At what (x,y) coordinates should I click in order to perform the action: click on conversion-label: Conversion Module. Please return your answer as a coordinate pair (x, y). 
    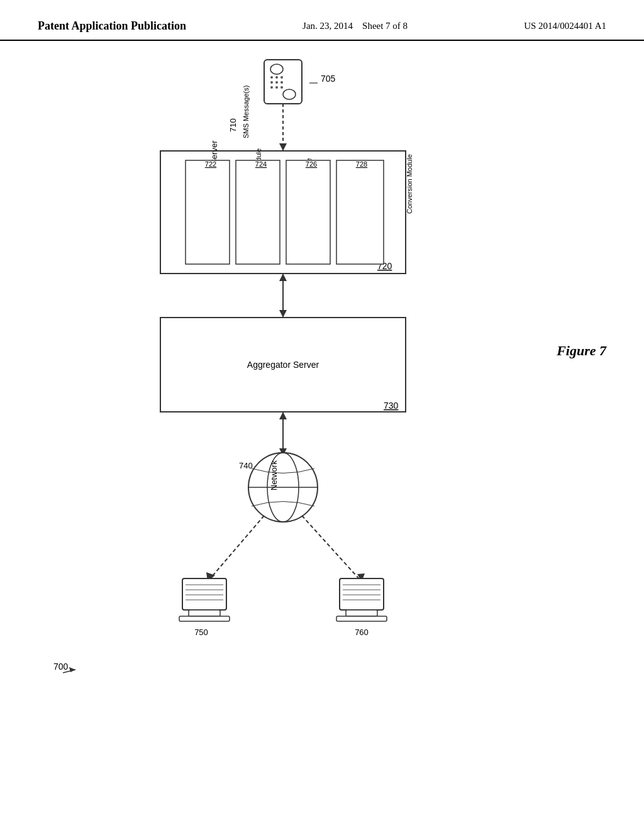
    Looking at the image, I should click on (409, 185).